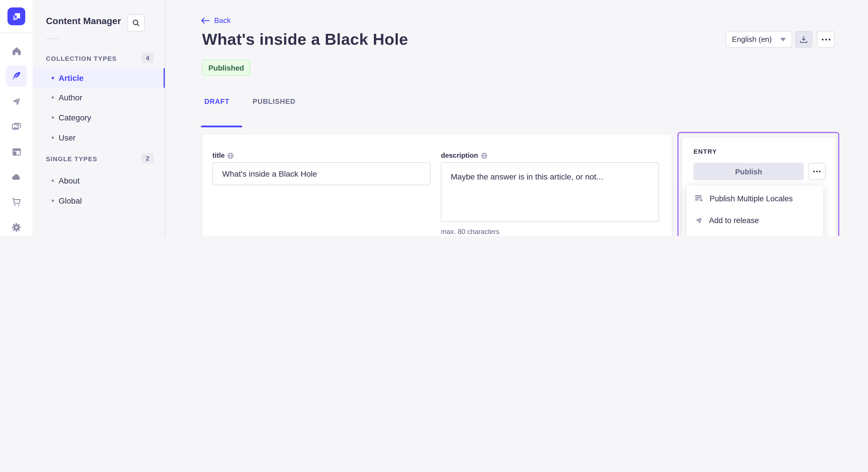 The image size is (868, 472). I want to click on nav-content-type-builder, so click(16, 151).